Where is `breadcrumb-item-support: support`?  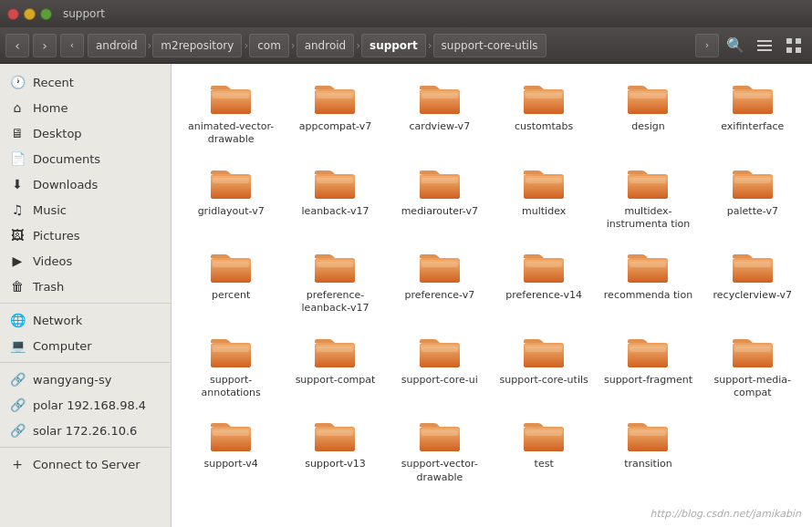 breadcrumb-item-support: support is located at coordinates (394, 46).